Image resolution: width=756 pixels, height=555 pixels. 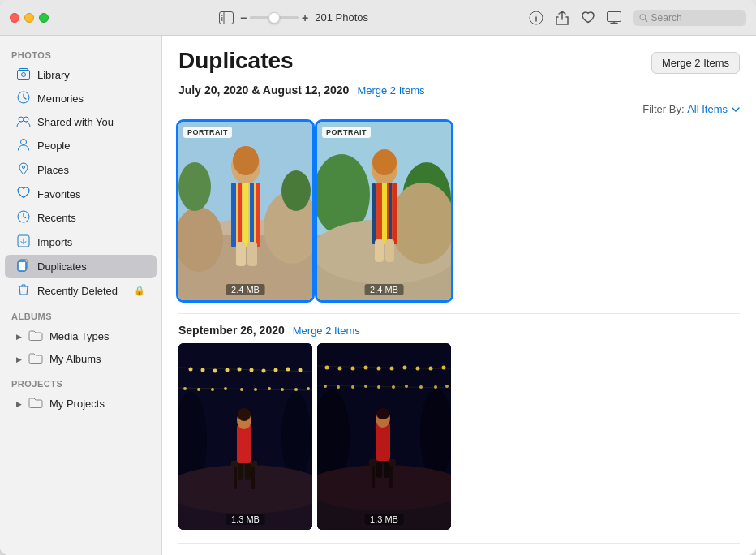 What do you see at coordinates (81, 194) in the screenshot?
I see `sidebar-item-favorites: Favorites` at bounding box center [81, 194].